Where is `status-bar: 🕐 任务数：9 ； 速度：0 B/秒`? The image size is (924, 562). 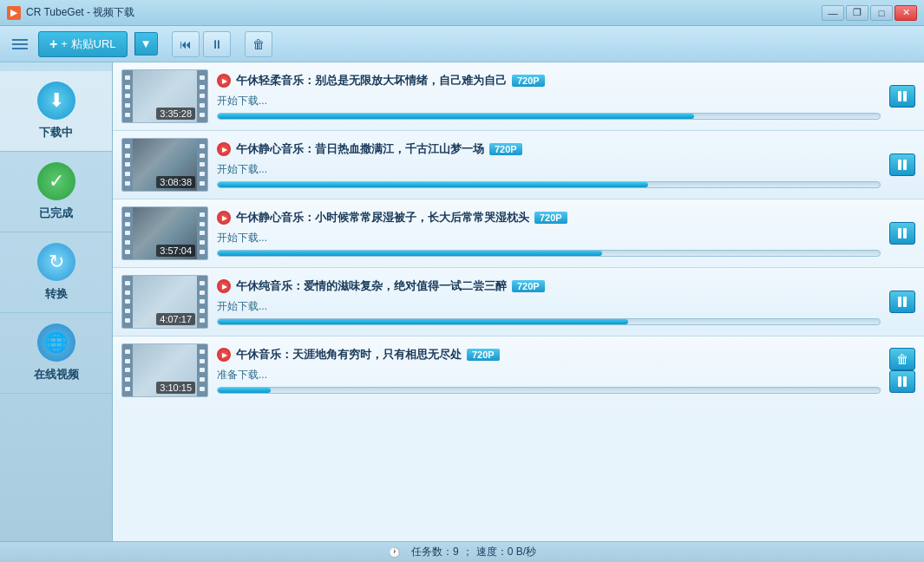
status-bar: 🕐 任务数：9 ； 速度：0 B/秒 is located at coordinates (462, 552).